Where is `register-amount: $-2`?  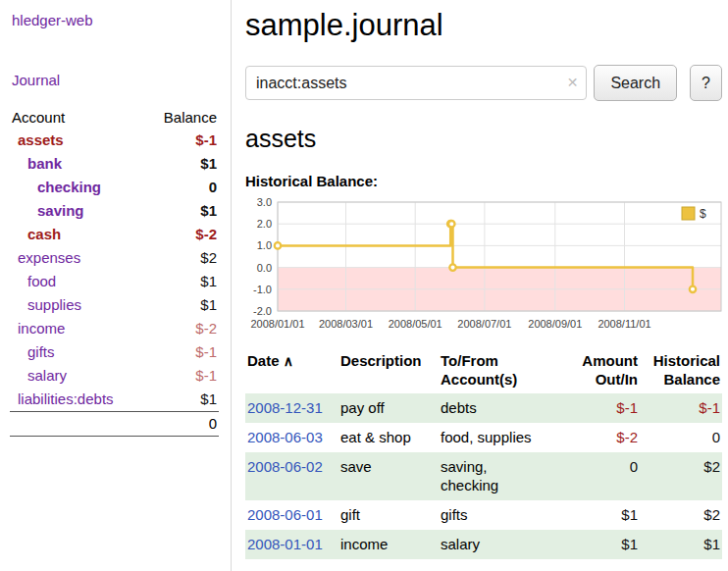 register-amount: $-2 is located at coordinates (591, 438).